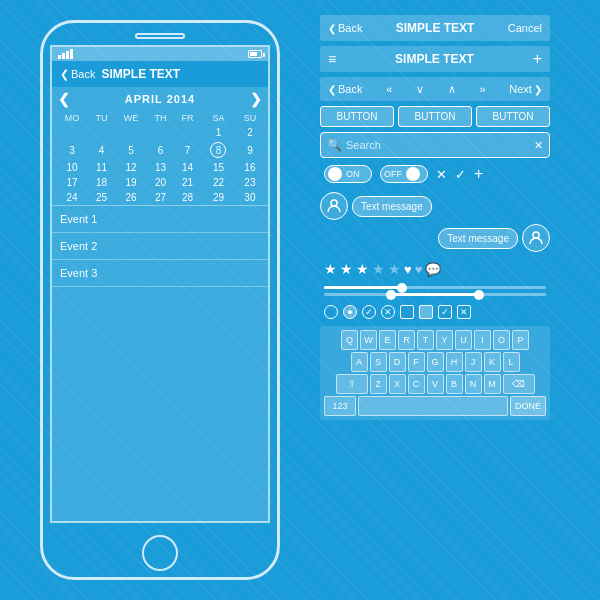 Image resolution: width=600 pixels, height=600 pixels. I want to click on slider-thumb-left, so click(391, 295).